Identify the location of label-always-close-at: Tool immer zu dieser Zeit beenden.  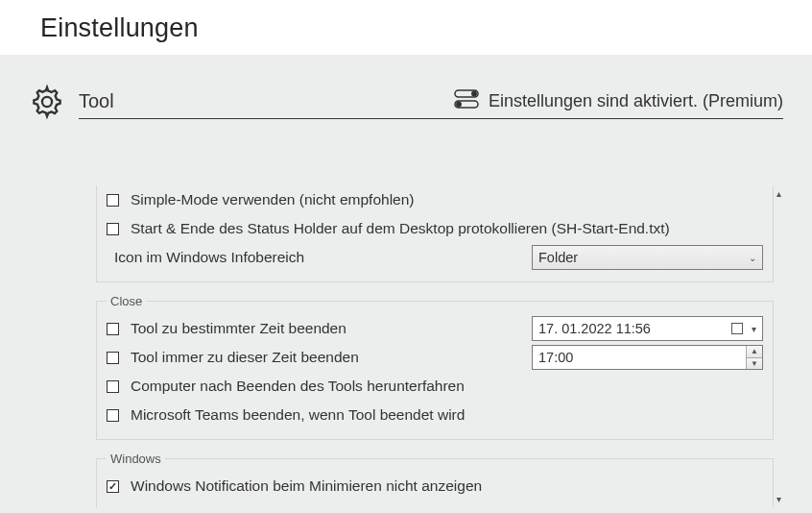
(328, 357).